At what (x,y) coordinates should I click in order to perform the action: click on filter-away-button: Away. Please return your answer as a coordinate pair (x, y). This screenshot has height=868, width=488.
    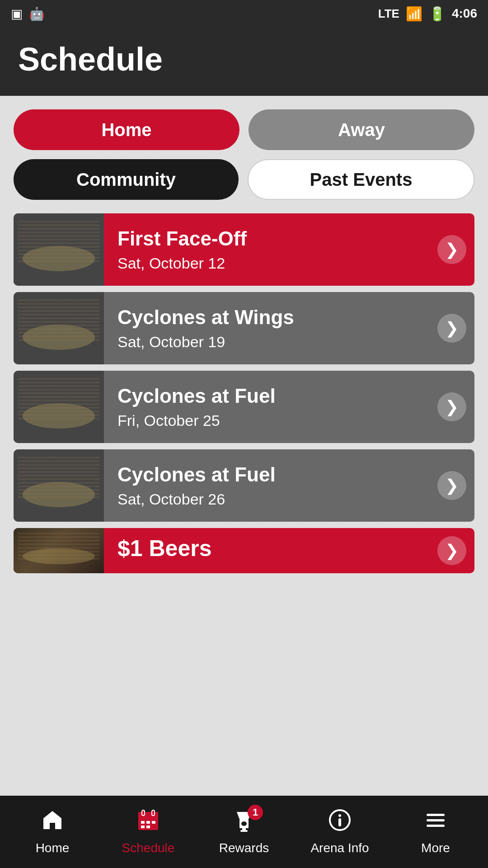
    Looking at the image, I should click on (361, 130).